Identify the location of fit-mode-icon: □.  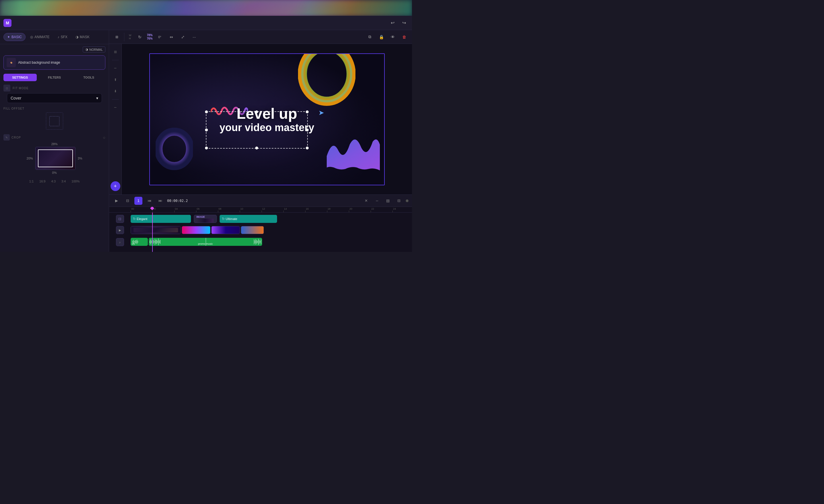
(7, 88).